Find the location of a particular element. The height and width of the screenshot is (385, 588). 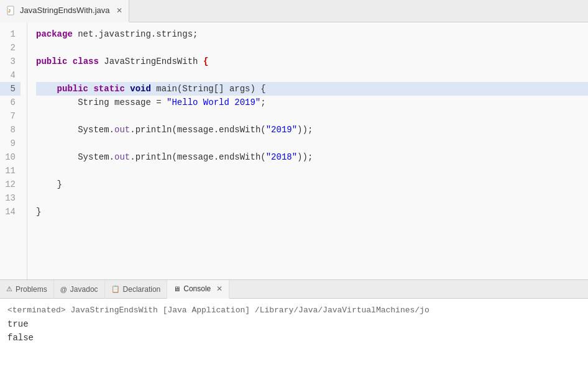

line-number: 14 is located at coordinates (10, 212).